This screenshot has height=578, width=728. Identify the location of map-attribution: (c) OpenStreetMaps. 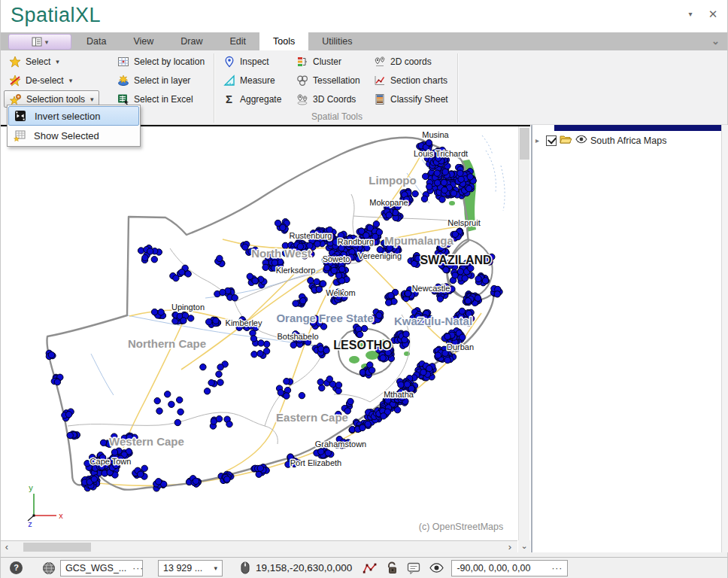
(462, 527).